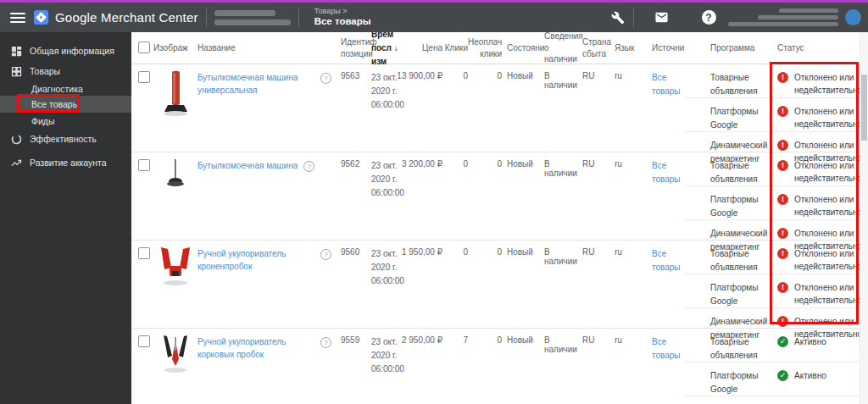  Describe the element at coordinates (384, 48) in the screenshot. I see `column-header-modified: Врем посл ↓изм` at that location.